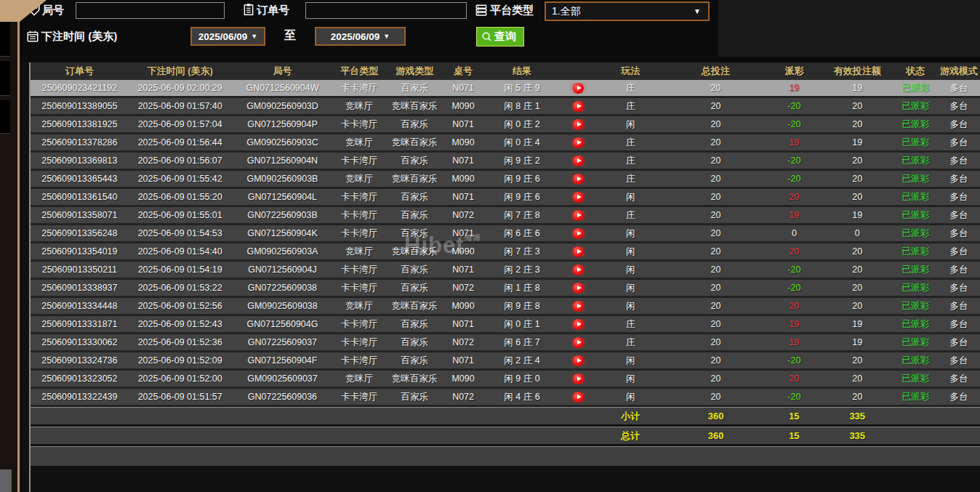  Describe the element at coordinates (80, 288) in the screenshot. I see `cell-order-no: 250609013338937` at that location.